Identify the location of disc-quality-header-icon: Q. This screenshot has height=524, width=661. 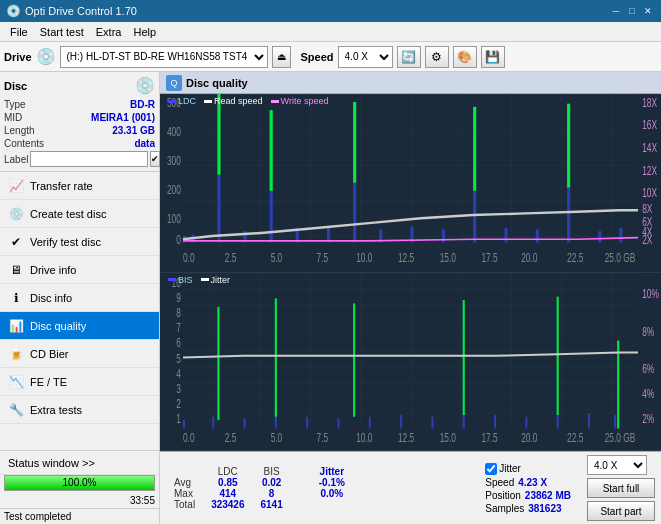
(174, 83).